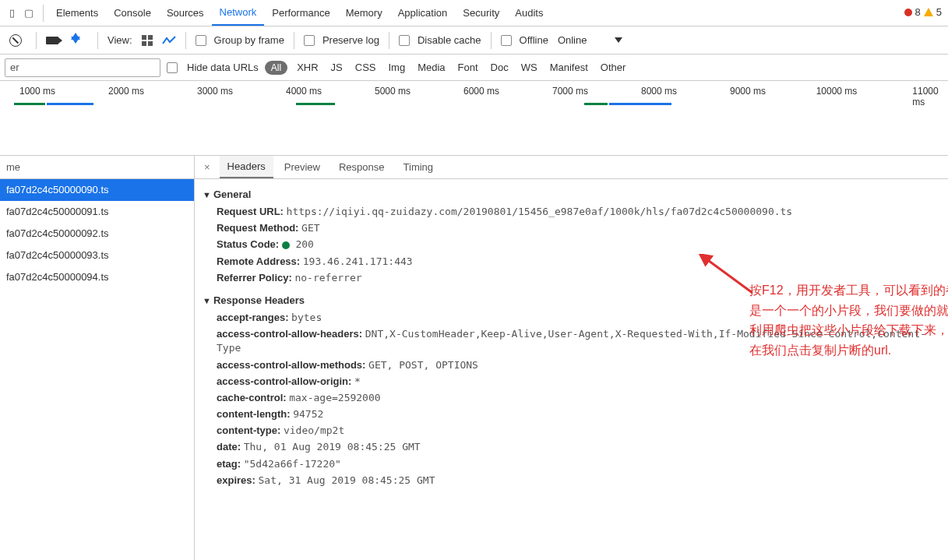  Describe the element at coordinates (215, 91) in the screenshot. I see `timeline-tick: 3000 ms` at that location.